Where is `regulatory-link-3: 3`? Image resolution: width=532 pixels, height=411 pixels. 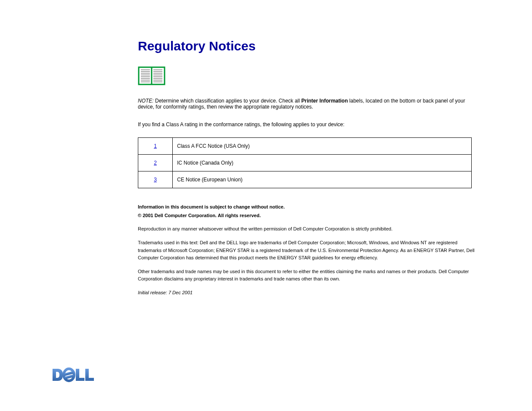 regulatory-link-3: 3 is located at coordinates (155, 180).